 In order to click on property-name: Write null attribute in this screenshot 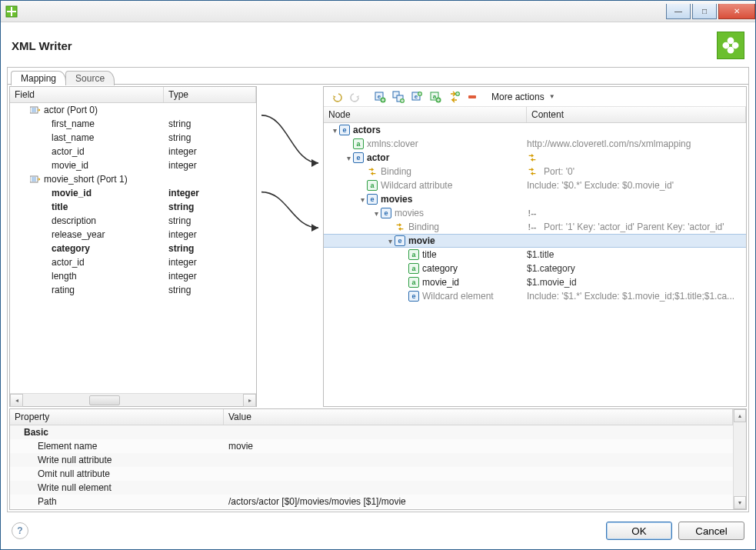, I will do `click(117, 460)`.